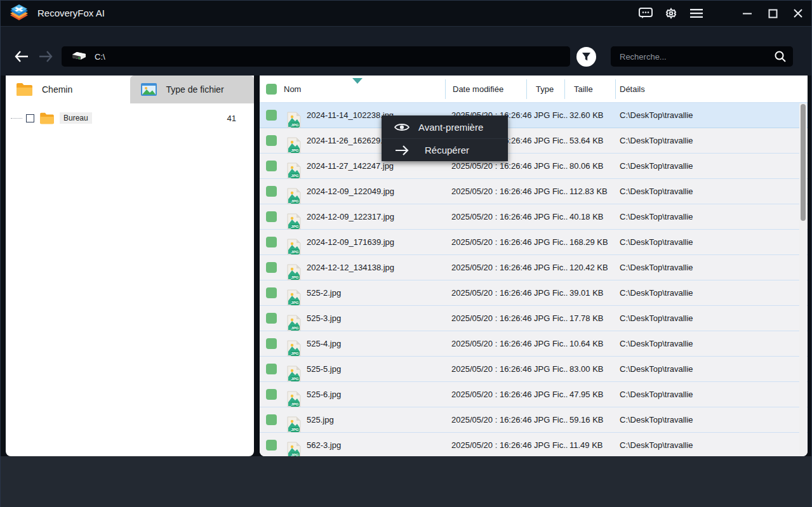 The width and height of the screenshot is (812, 507). I want to click on file-size: 17.78 KB, so click(594, 319).